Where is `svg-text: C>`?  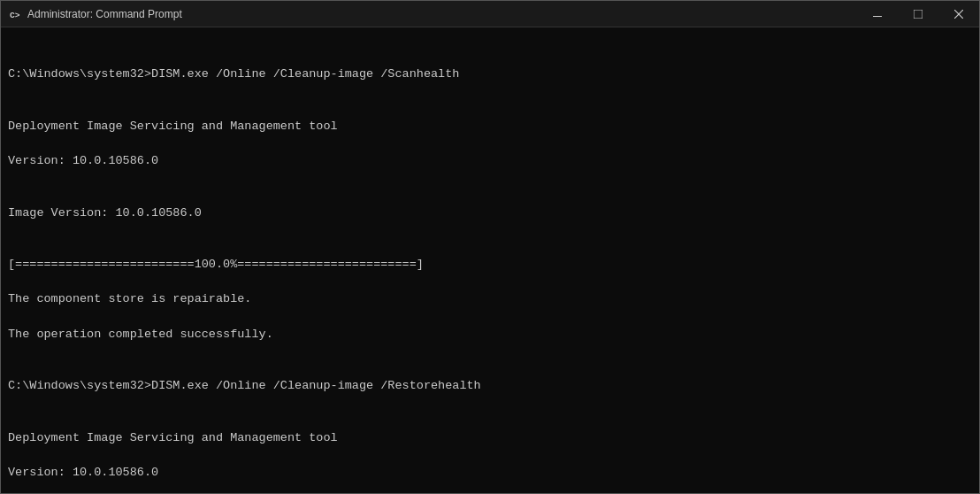 svg-text: C> is located at coordinates (15, 16).